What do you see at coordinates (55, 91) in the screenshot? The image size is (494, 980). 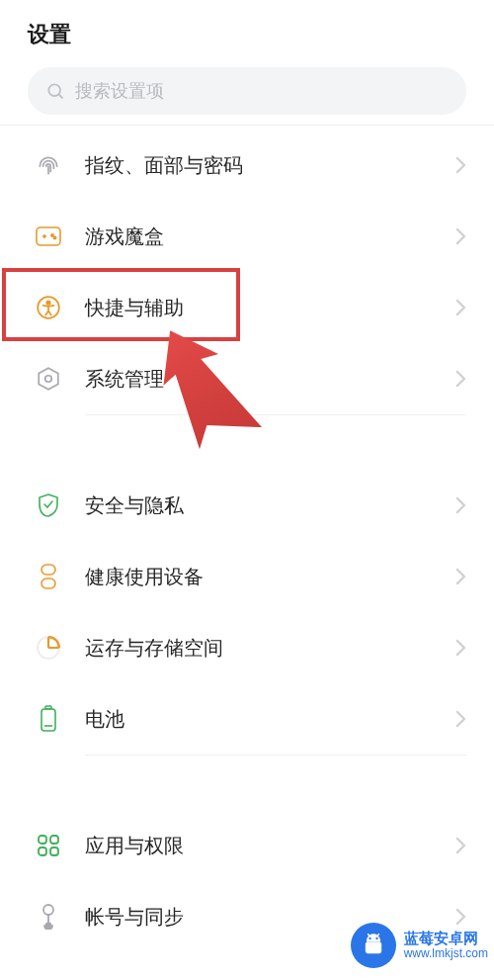 I see `search-icon` at bounding box center [55, 91].